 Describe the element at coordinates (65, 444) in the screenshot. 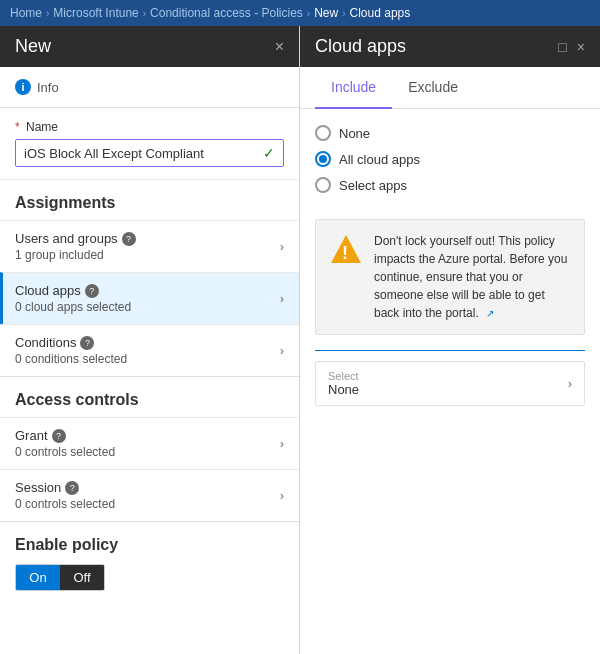

I see `grant-content: Grant ? 0 controls selected` at that location.